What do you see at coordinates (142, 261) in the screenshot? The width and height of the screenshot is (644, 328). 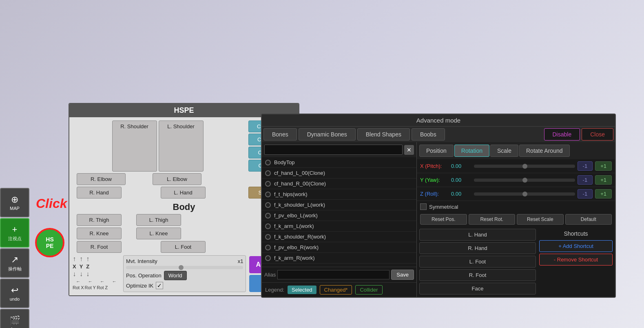 I see `mvt-label: Mvt. Intensity` at bounding box center [142, 261].